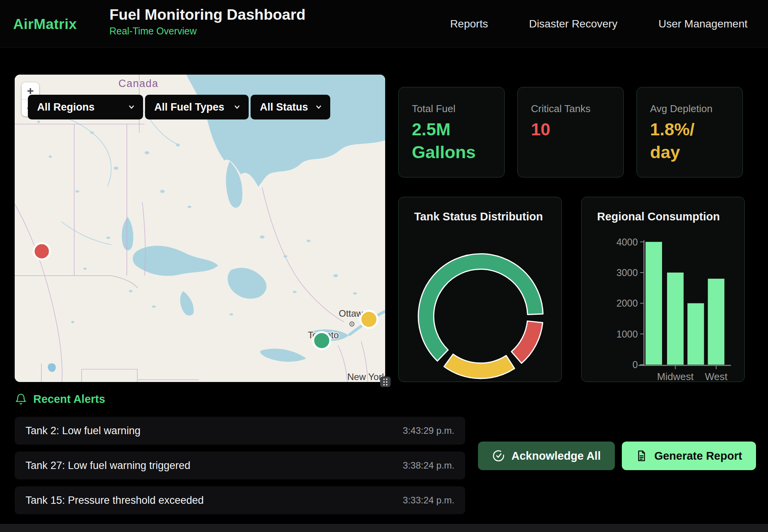 Image resolution: width=768 pixels, height=532 pixels. I want to click on check-circle-icon, so click(498, 456).